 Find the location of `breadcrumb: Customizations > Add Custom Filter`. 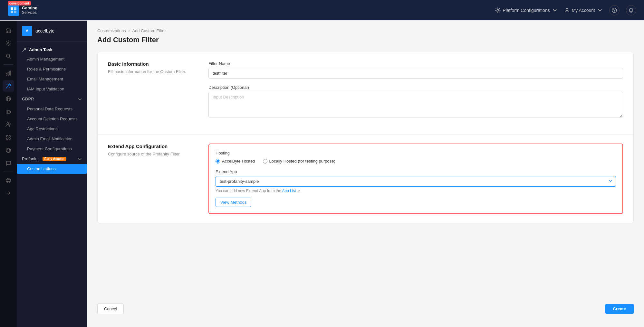

breadcrumb: Customizations > Add Custom Filter is located at coordinates (365, 31).